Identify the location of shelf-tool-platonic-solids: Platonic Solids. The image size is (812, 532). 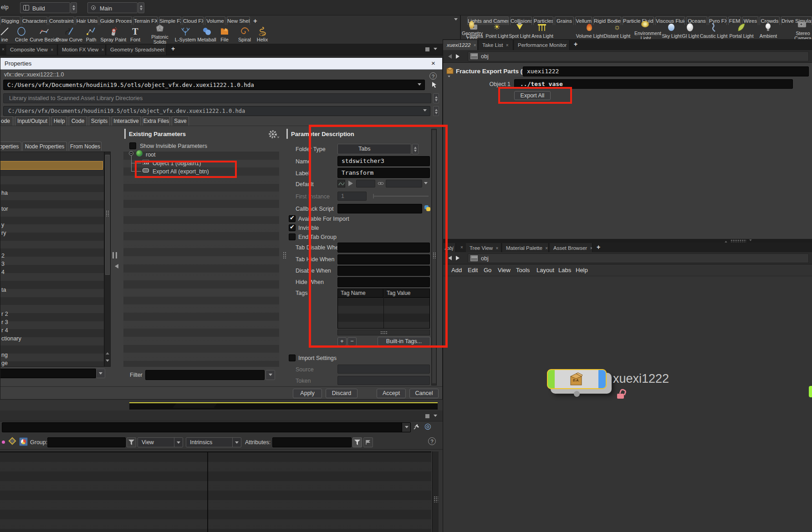
(160, 34).